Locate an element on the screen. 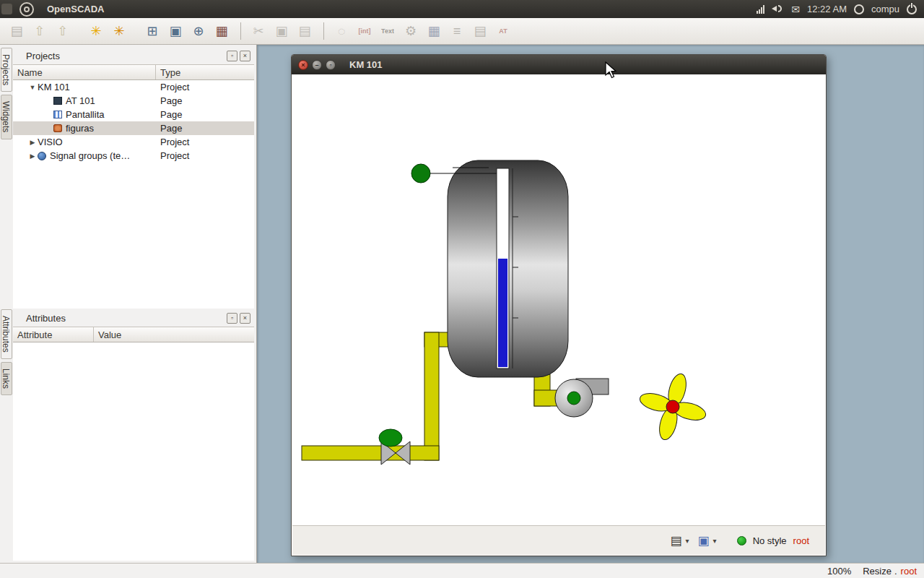 The height and width of the screenshot is (578, 924). fan is located at coordinates (673, 406).